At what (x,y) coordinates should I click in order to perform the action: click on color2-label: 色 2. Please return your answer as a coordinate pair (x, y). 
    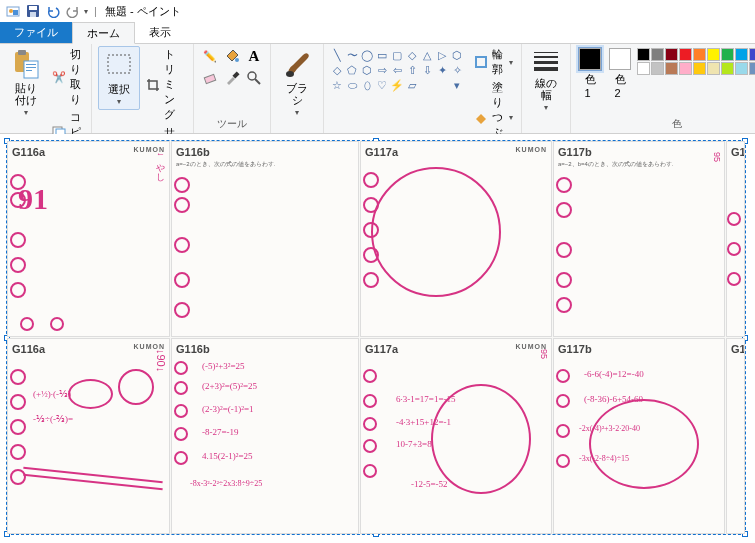
    Looking at the image, I should click on (620, 86).